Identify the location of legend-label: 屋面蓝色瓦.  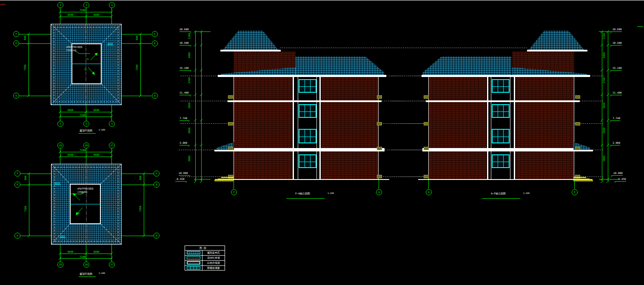
(214, 253).